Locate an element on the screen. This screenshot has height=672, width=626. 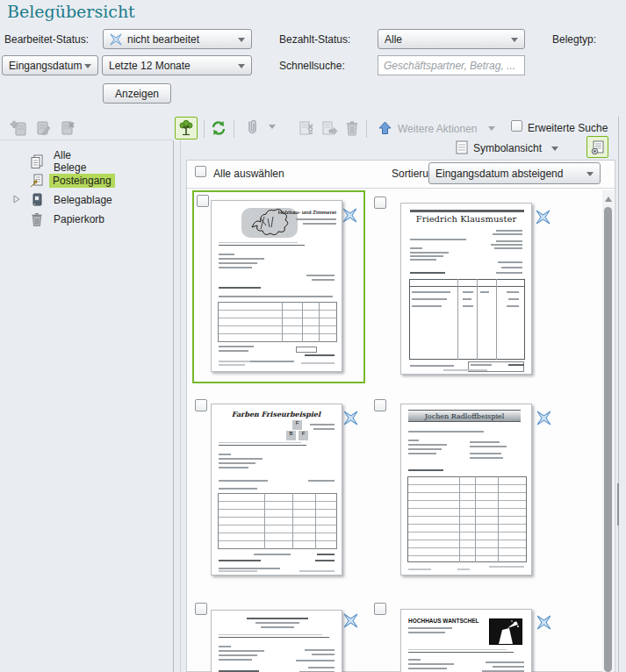
document-preview-icon is located at coordinates (598, 147).